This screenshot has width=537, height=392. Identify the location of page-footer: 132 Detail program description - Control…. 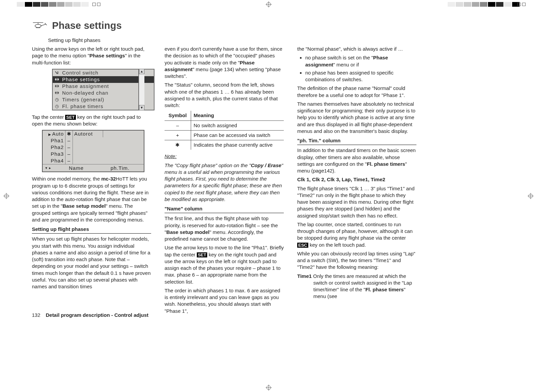
(90, 315).